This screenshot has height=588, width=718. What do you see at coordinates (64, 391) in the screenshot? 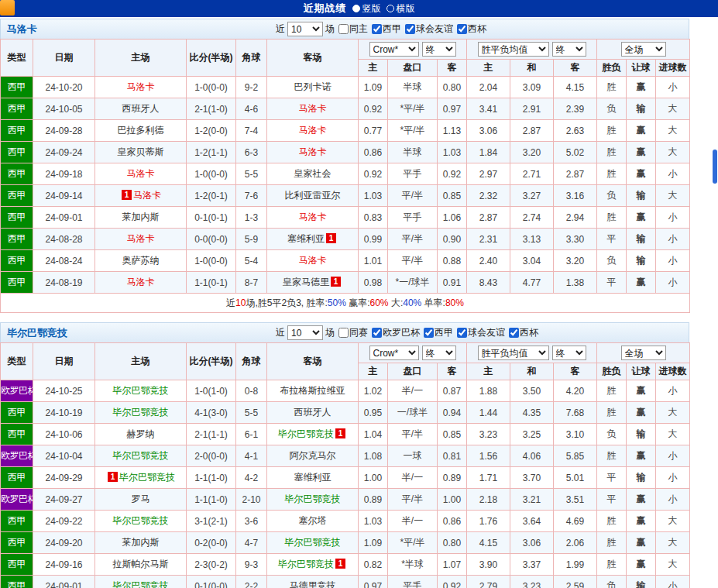
I see `date-cell: 24-10-25` at bounding box center [64, 391].